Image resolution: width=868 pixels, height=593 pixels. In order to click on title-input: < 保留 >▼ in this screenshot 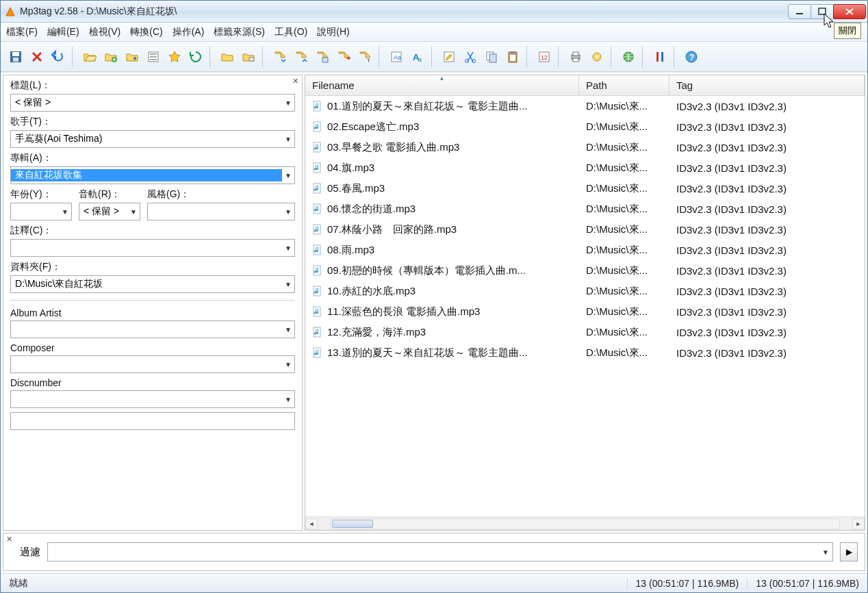, I will do `click(153, 103)`.